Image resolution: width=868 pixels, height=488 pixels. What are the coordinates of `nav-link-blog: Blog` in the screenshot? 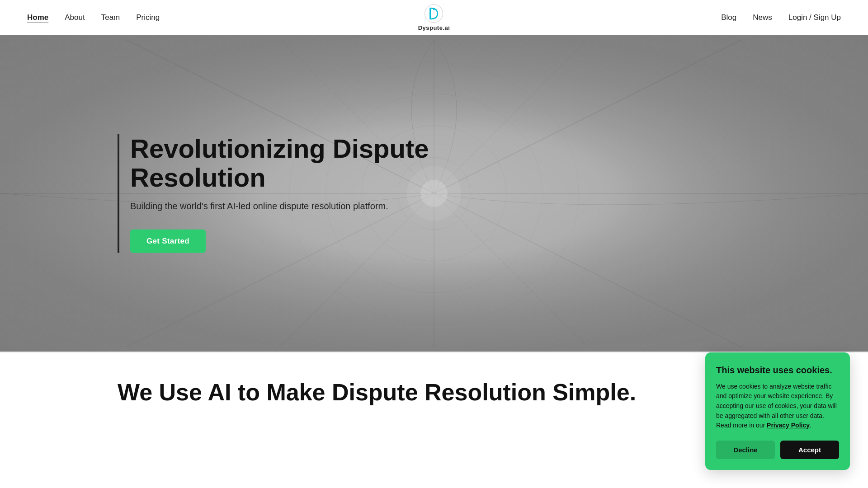 It's located at (729, 18).